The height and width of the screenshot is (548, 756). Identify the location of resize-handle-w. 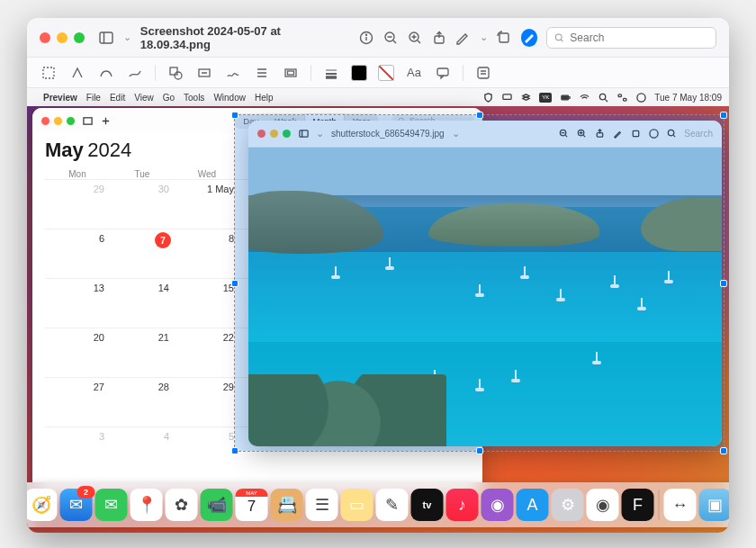
(235, 283).